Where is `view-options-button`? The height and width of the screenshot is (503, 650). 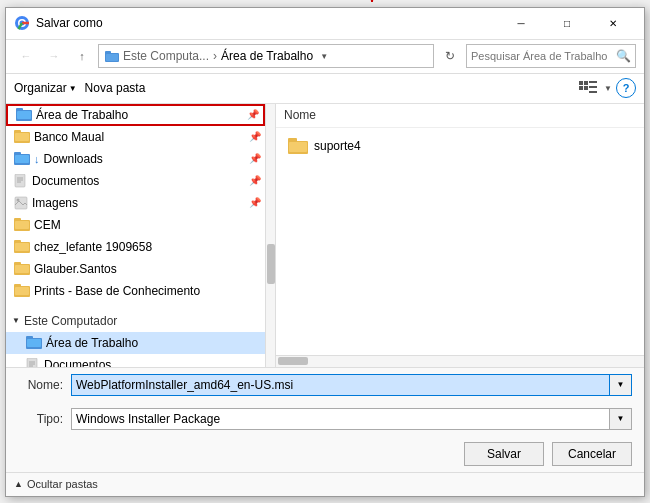 view-options-button is located at coordinates (588, 88).